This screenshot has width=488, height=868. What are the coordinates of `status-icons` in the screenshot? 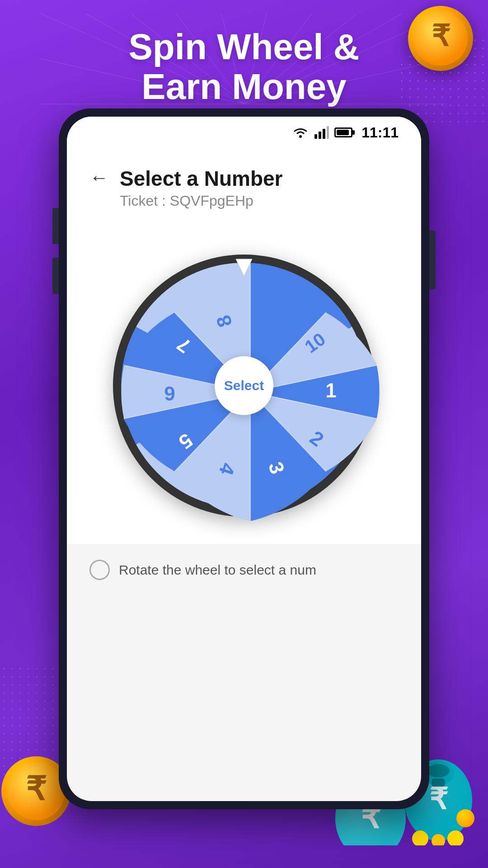 It's located at (322, 132).